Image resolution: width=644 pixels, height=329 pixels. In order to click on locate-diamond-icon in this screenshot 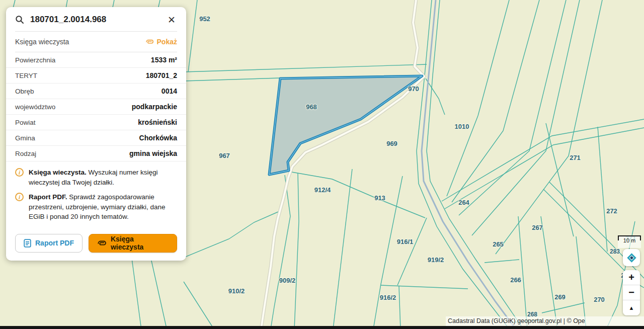, I will do `click(631, 258)`.